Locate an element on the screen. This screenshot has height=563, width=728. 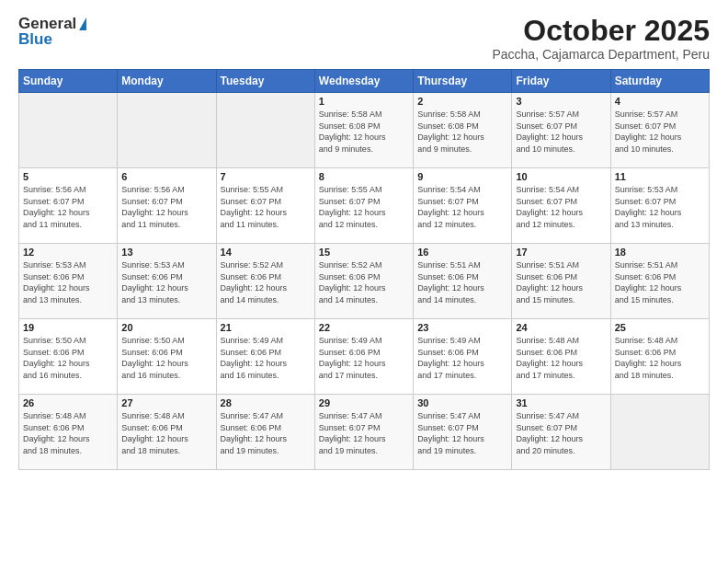
calendar-header: General Blue October 2025 Paccha, Cajama… is located at coordinates (364, 39).